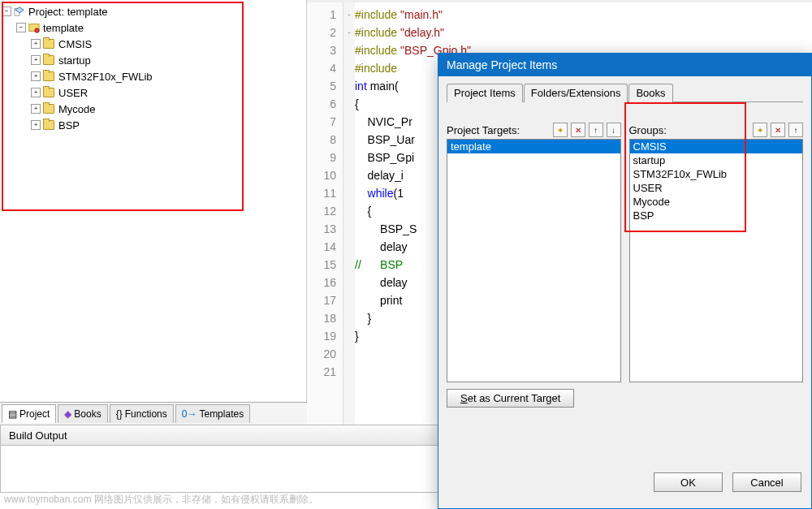  I want to click on watermark: www.toymoban.com 网络图片仅供展示，非存储，如有侵权请联系删除。, so click(161, 500).